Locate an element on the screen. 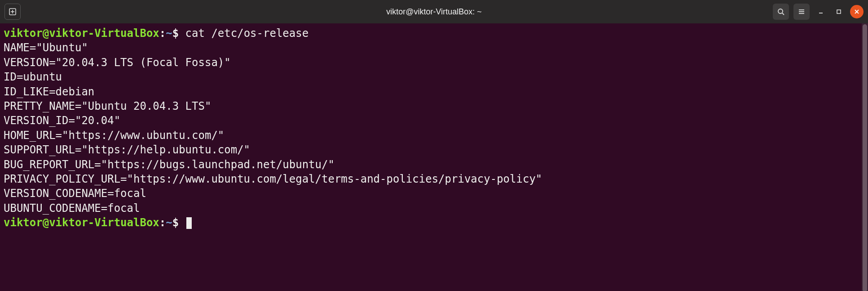 This screenshot has width=868, height=291. output-line: BUG_REPORT_URL="https://bugs.launchpad.n… is located at coordinates (169, 165).